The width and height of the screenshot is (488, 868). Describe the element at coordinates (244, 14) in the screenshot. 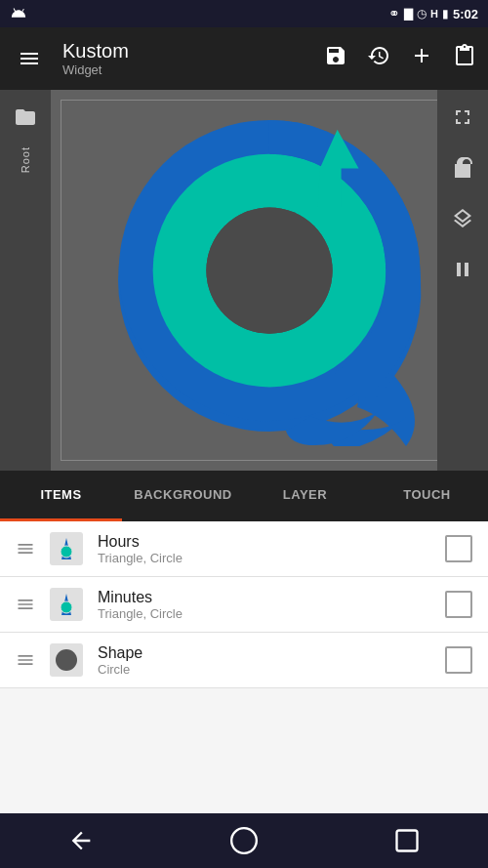

I see `status-bar: ⚭ ▇ ◷ H ▮ 5:02` at that location.